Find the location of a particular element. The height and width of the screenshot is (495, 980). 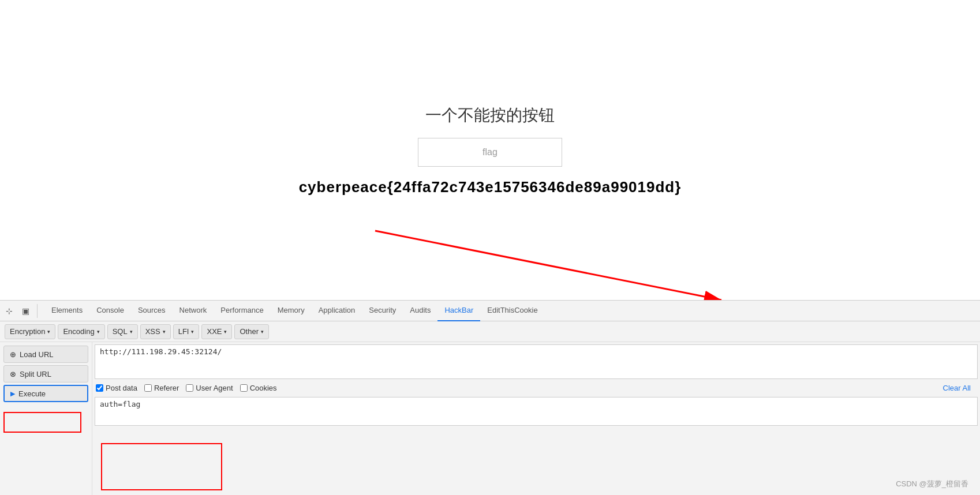

tab-security: Security is located at coordinates (382, 311).